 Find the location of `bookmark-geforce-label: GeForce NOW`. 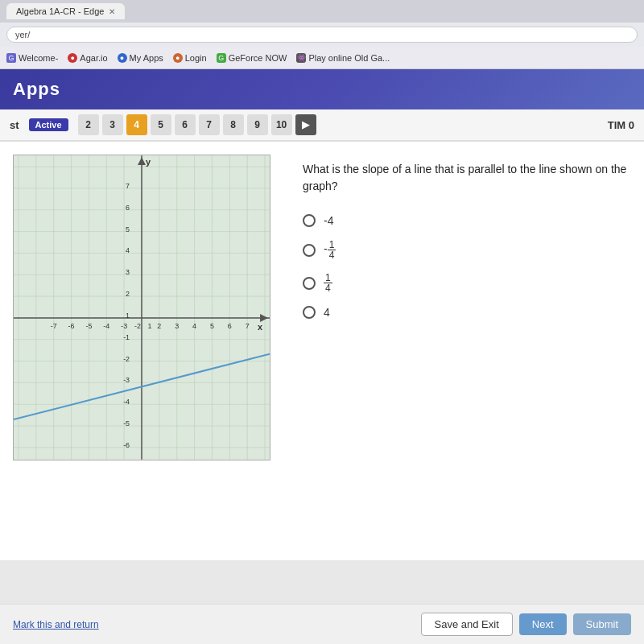

bookmark-geforce-label: GeForce NOW is located at coordinates (258, 58).